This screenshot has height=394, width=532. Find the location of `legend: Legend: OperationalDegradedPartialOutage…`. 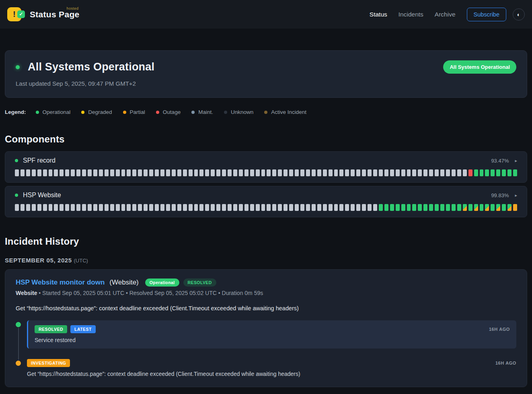

legend: Legend: OperationalDegradedPartialOutage… is located at coordinates (266, 112).